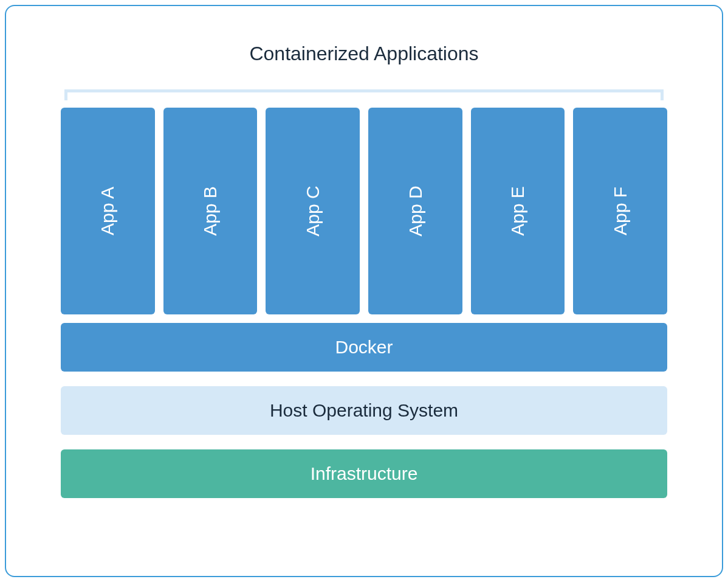 This screenshot has width=728, height=582. Describe the element at coordinates (365, 474) in the screenshot. I see `infrastructure-label: Infrastructure` at that location.